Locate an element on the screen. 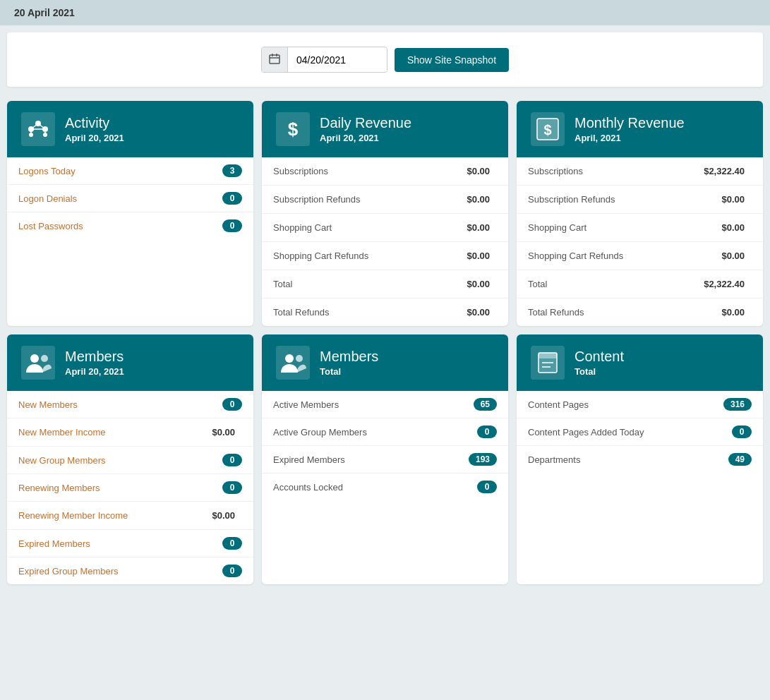  members-total-header: Members Total is located at coordinates (385, 363).